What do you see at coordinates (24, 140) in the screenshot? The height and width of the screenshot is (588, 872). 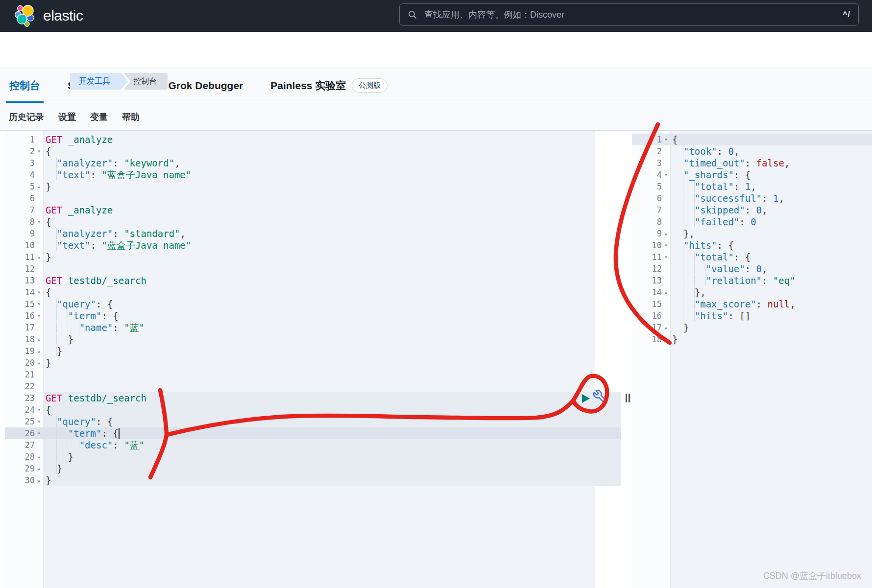 I see `gutter-line: 1` at bounding box center [24, 140].